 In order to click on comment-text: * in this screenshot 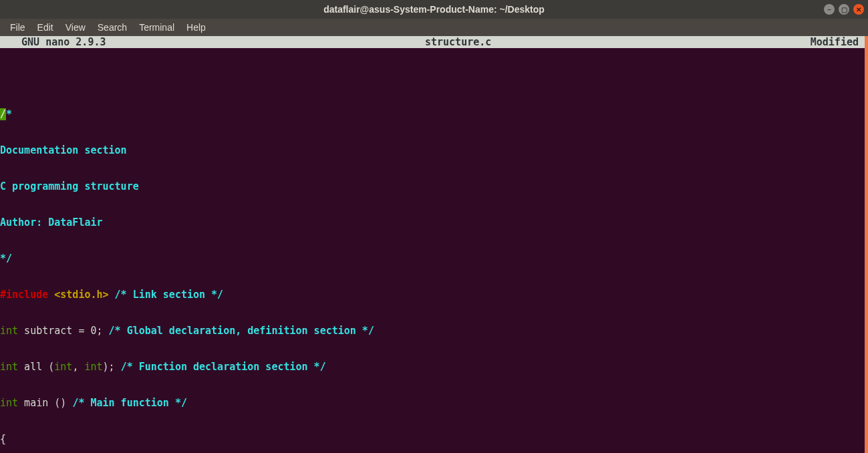, I will do `click(9, 114)`.